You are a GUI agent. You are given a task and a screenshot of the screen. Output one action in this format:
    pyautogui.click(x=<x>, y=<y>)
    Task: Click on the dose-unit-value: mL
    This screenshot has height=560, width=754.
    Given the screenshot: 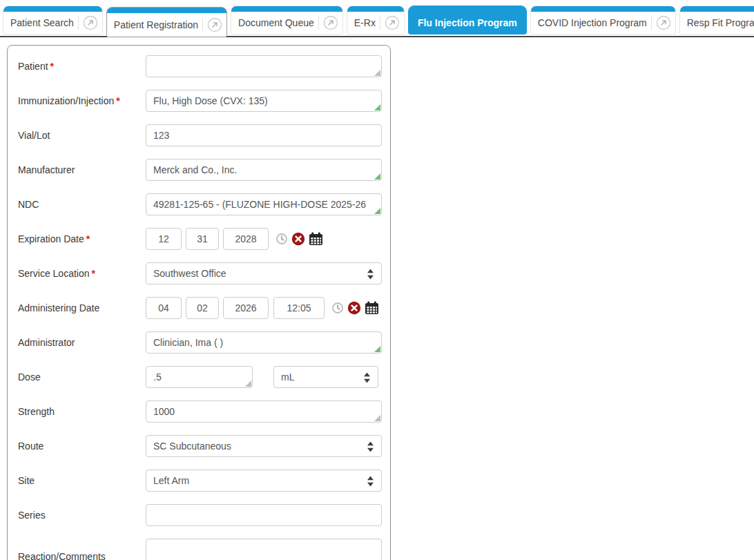 What is the action you would take?
    pyautogui.click(x=287, y=377)
    